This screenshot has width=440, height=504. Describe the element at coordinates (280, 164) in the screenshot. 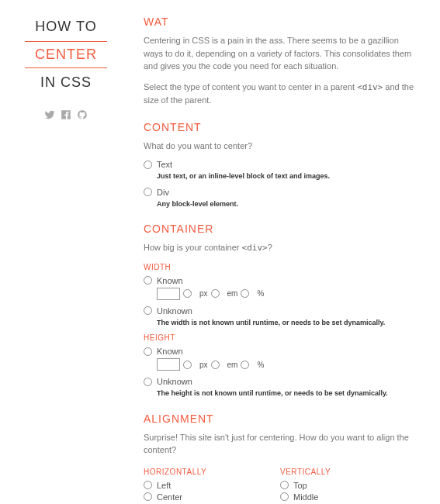

I see `radio-content-text: Text` at that location.